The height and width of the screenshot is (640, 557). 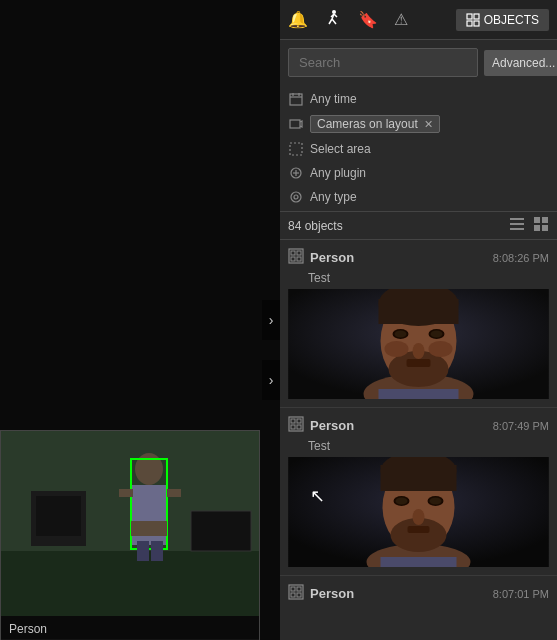 What do you see at coordinates (130, 628) in the screenshot?
I see `camera-person-label: Person` at bounding box center [130, 628].